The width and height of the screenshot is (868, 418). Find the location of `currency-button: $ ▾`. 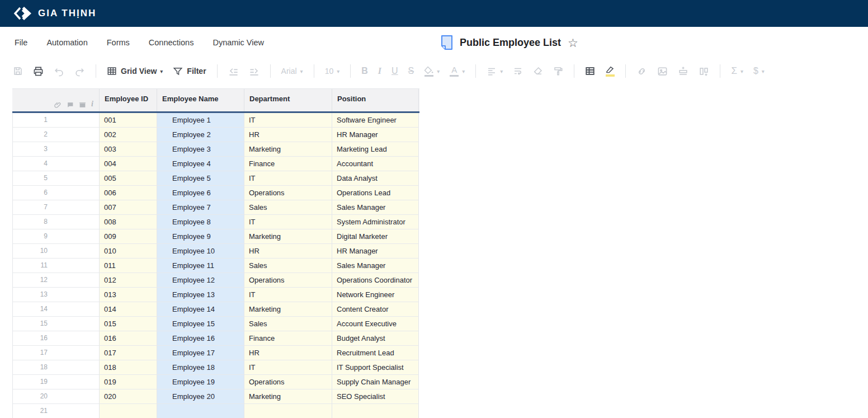

currency-button: $ ▾ is located at coordinates (759, 71).